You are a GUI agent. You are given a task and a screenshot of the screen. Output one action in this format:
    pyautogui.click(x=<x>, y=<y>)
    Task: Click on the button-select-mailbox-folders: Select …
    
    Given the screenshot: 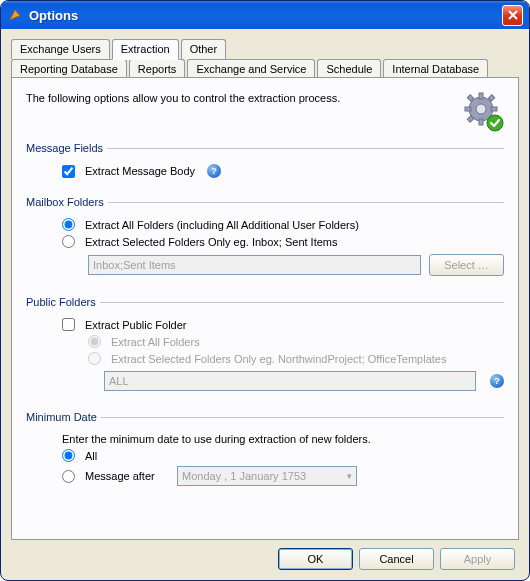 What is the action you would take?
    pyautogui.click(x=466, y=265)
    